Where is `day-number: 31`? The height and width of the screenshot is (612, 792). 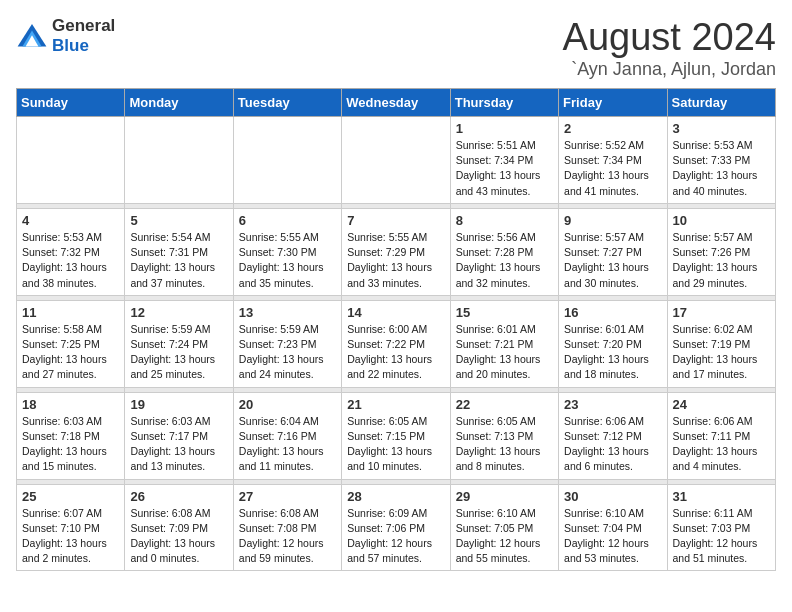
day-number: 31 is located at coordinates (722, 496).